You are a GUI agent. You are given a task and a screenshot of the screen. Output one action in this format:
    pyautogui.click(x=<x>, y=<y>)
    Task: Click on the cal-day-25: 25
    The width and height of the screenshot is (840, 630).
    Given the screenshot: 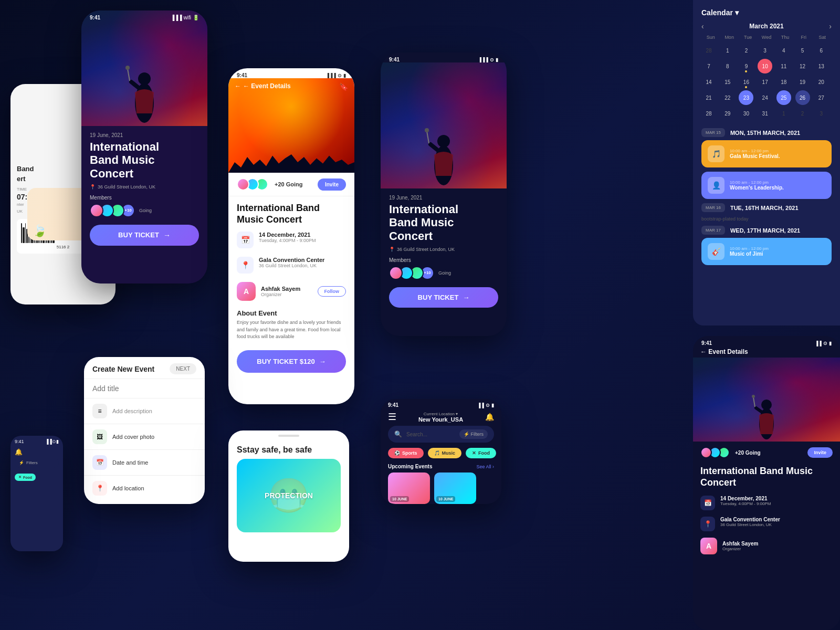 What is the action you would take?
    pyautogui.click(x=784, y=98)
    